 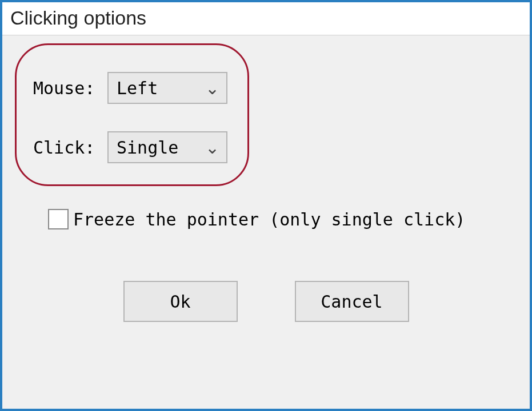 What do you see at coordinates (167, 147) in the screenshot?
I see `click-dropdown: Single ⌄` at bounding box center [167, 147].